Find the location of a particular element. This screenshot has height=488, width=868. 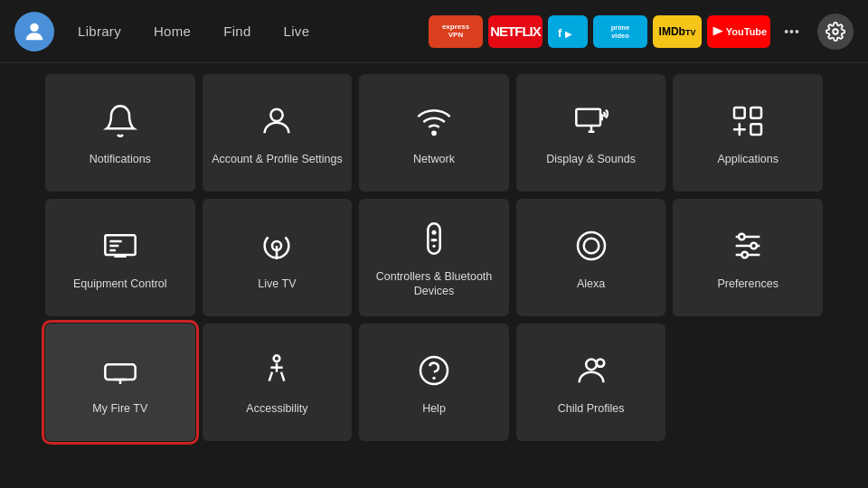

tile-label: Controllers & Bluetooth Devices is located at coordinates (434, 284).